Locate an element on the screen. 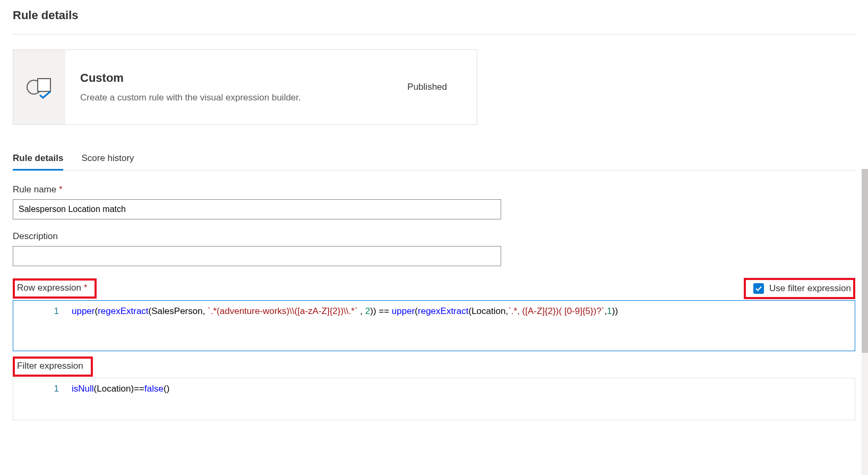 The width and height of the screenshot is (868, 475). checkbox-checked-icon is located at coordinates (759, 289).